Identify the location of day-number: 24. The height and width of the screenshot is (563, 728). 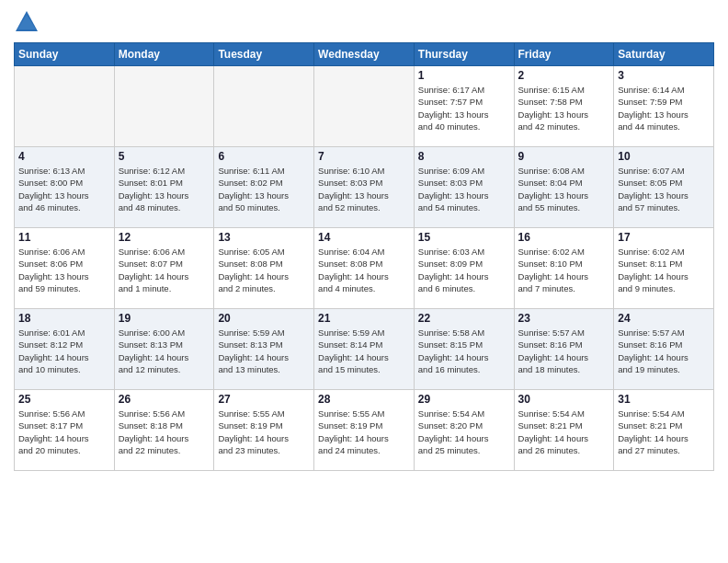
(664, 318).